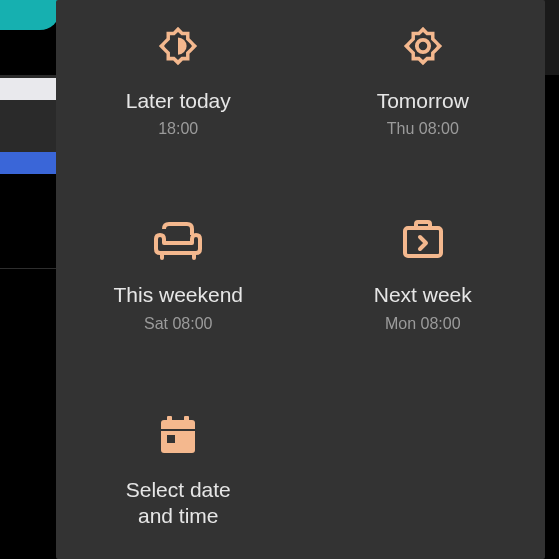  What do you see at coordinates (423, 240) in the screenshot?
I see `briefcase-icon` at bounding box center [423, 240].